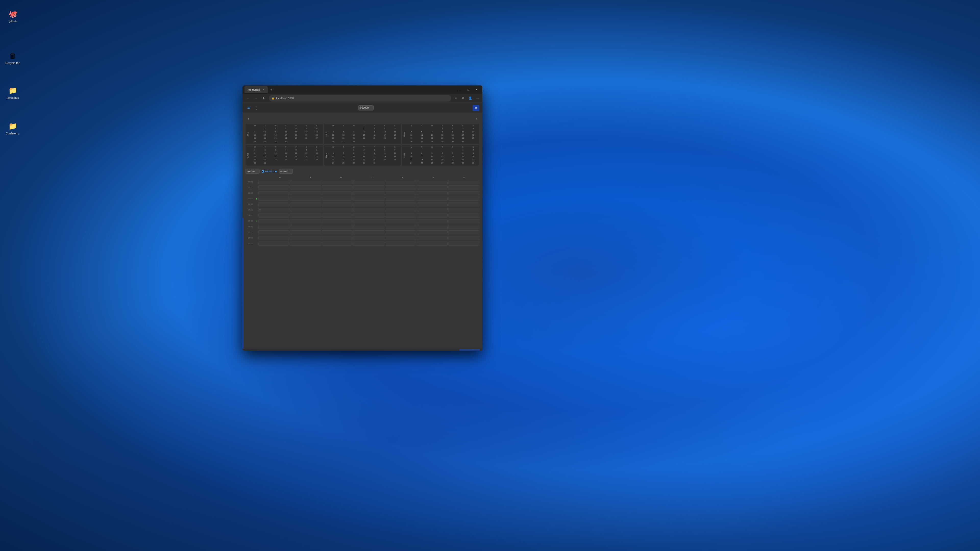 The height and width of the screenshot is (551, 980). What do you see at coordinates (364, 135) in the screenshot?
I see `day-cell: 15` at bounding box center [364, 135].